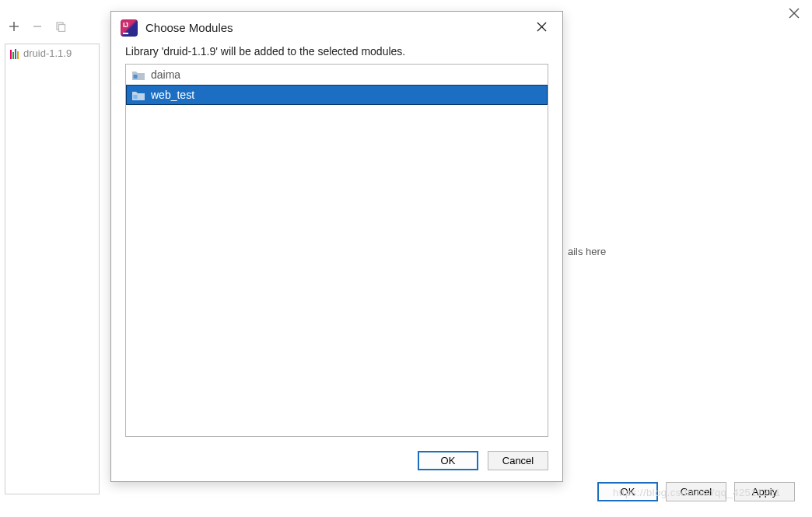  Describe the element at coordinates (37, 26) in the screenshot. I see `remove-button` at that location.